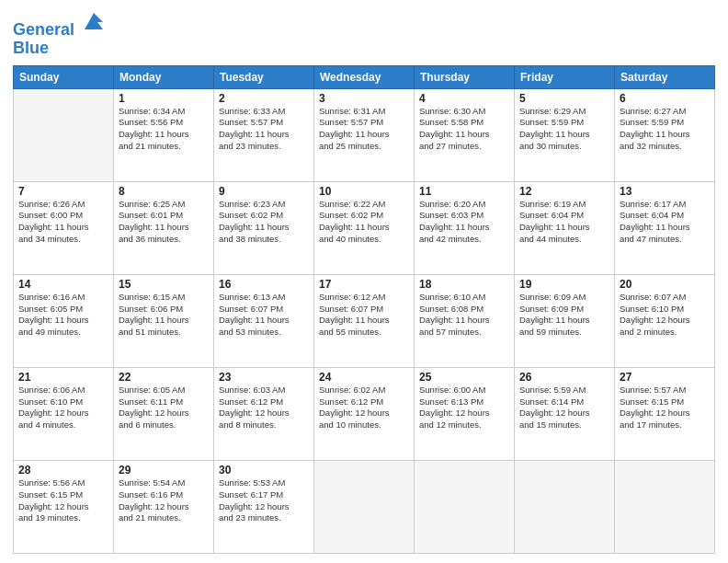 Image resolution: width=728 pixels, height=563 pixels. I want to click on calendar-cell: 28Sunrise: 5:56 AM Sunset: 6:15 PM Dayli…, so click(64, 506).